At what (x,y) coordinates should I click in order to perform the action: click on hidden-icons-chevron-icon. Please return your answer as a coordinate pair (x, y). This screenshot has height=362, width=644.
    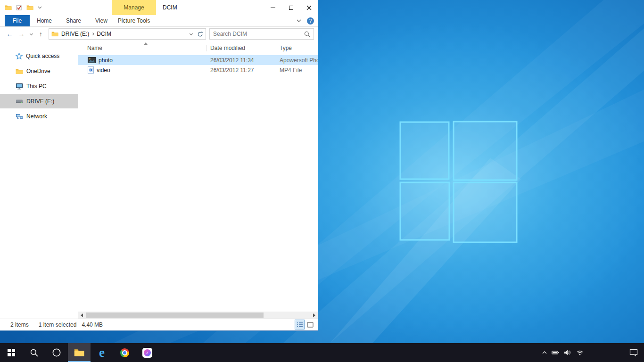
    Looking at the image, I should click on (545, 353).